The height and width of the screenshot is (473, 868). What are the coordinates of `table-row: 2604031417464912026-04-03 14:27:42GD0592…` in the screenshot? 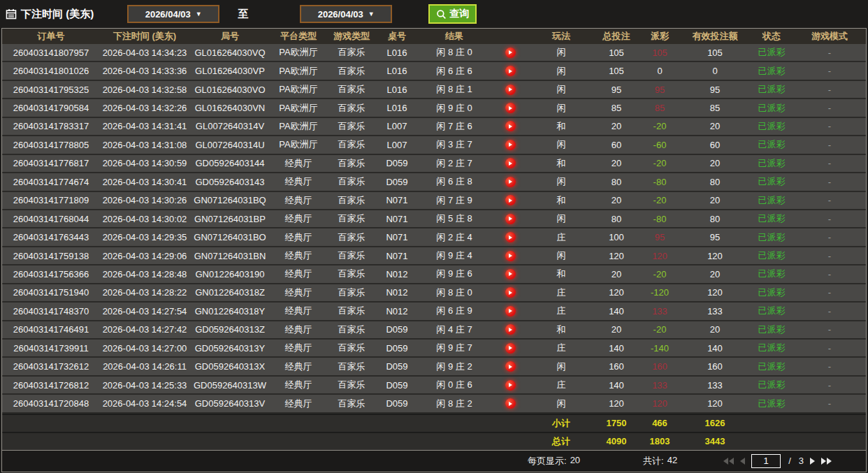 It's located at (434, 330).